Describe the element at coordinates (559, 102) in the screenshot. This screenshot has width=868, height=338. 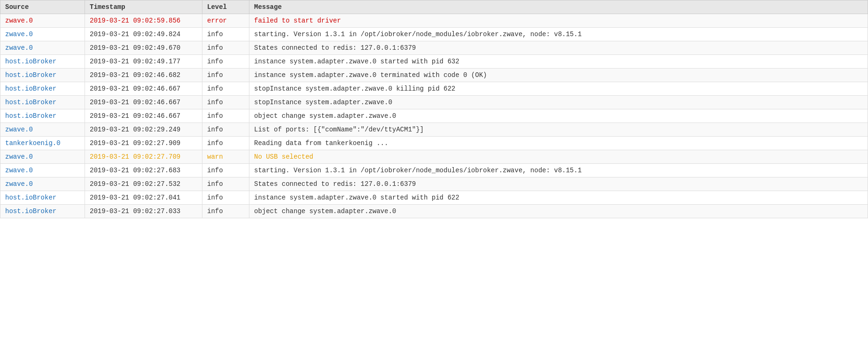
I see `cell-message: stopInstance system.adapter.zwave.0` at that location.